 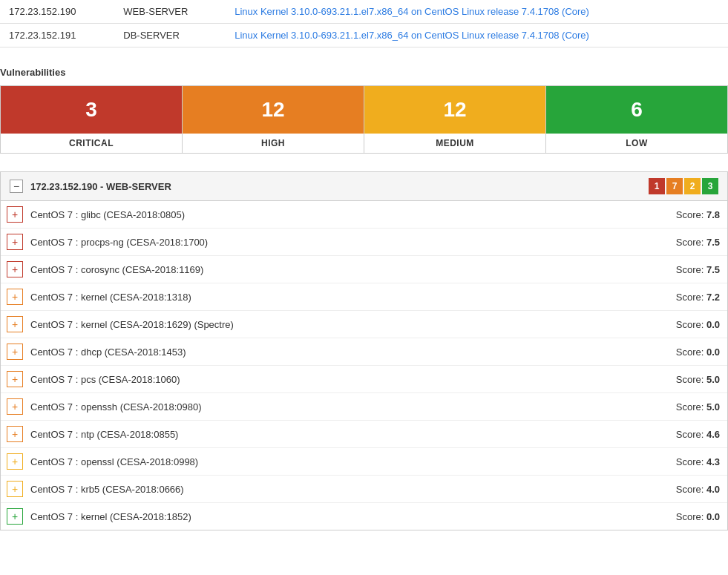 What do you see at coordinates (364, 461) in the screenshot?
I see `list-item: + CentOS 7 : openssl (CESA-2018:0998) Sc…` at bounding box center [364, 461].